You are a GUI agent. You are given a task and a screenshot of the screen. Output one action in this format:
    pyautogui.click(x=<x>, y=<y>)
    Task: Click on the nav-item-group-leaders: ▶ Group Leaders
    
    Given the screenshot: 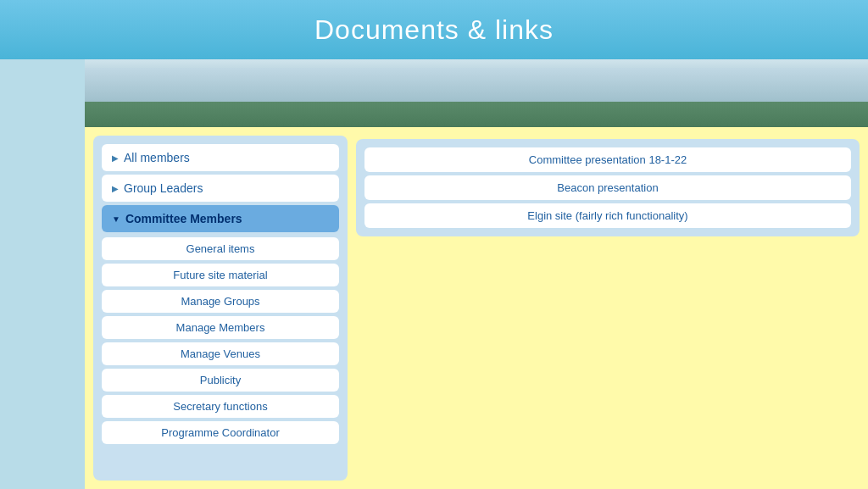 What is the action you would take?
    pyautogui.click(x=220, y=188)
    